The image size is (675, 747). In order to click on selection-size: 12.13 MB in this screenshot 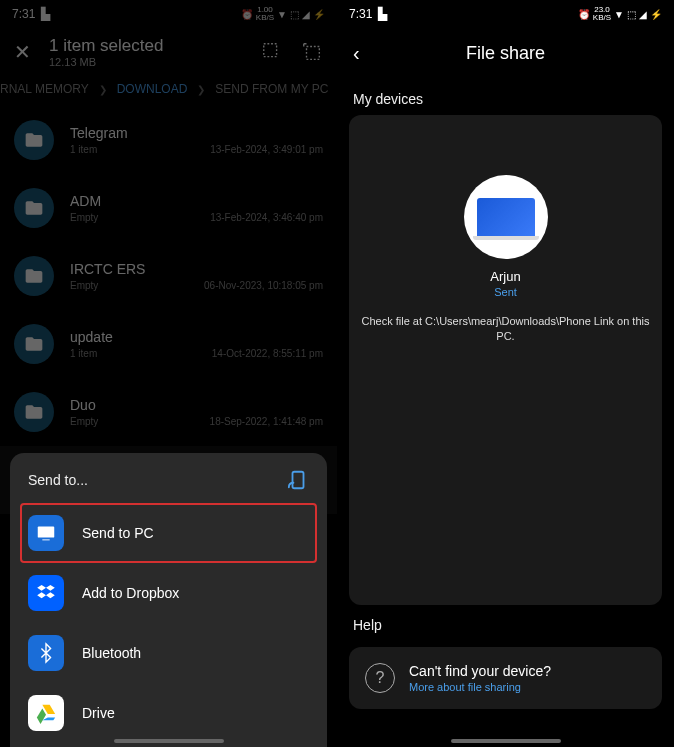, I will do `click(106, 62)`.